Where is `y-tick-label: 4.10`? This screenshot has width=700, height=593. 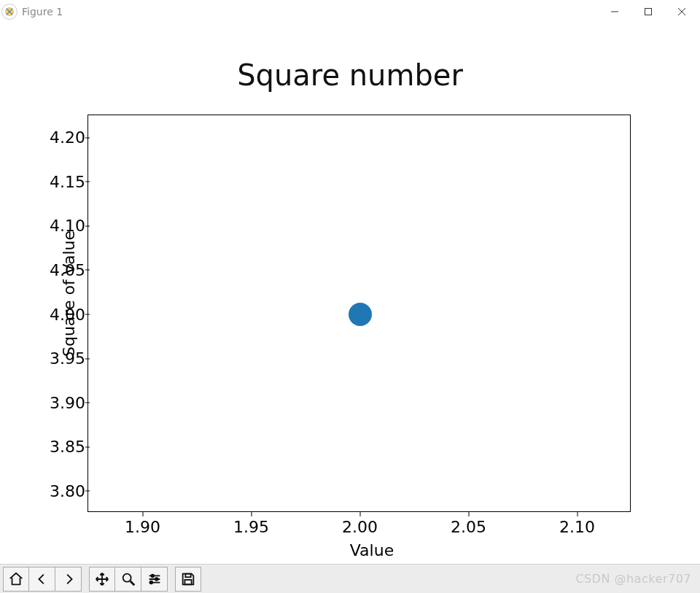
y-tick-label: 4.10 is located at coordinates (61, 226).